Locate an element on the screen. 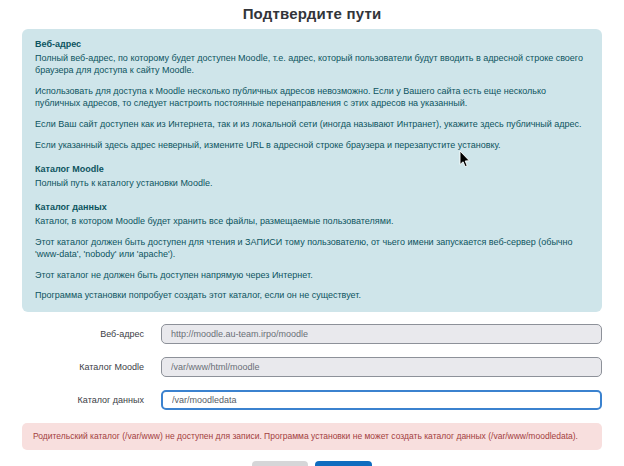 The image size is (624, 466). back-button: « Назад is located at coordinates (280, 464).